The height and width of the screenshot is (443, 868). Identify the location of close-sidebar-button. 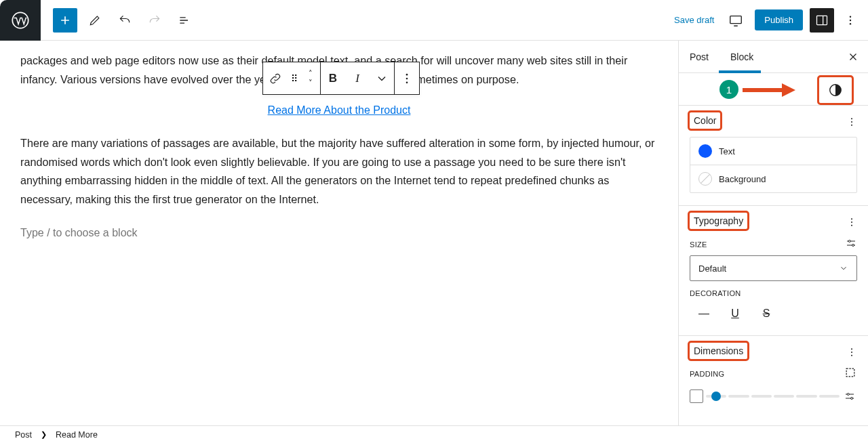
(853, 57).